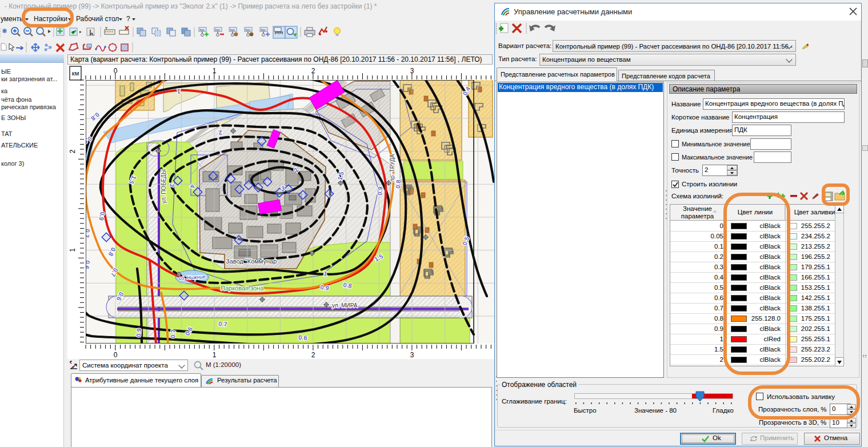 Image resolution: width=868 pixels, height=447 pixels. Describe the element at coordinates (75, 73) in the screenshot. I see `svg-text: км` at that location.